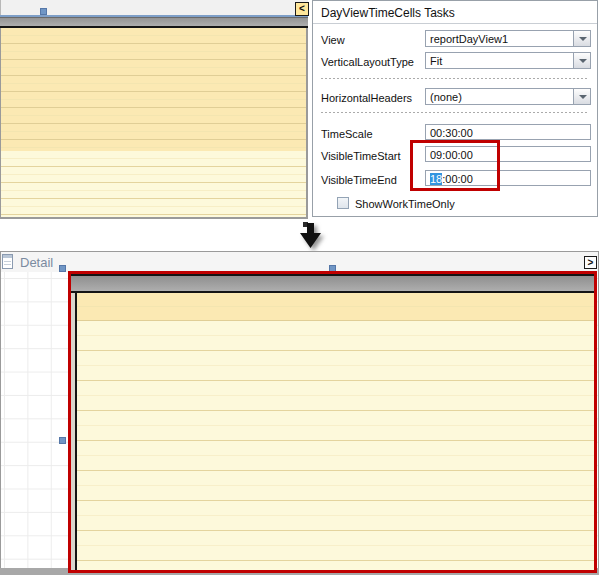 The image size is (600, 575). What do you see at coordinates (436, 179) in the screenshot?
I see `selected-text: 18` at bounding box center [436, 179].